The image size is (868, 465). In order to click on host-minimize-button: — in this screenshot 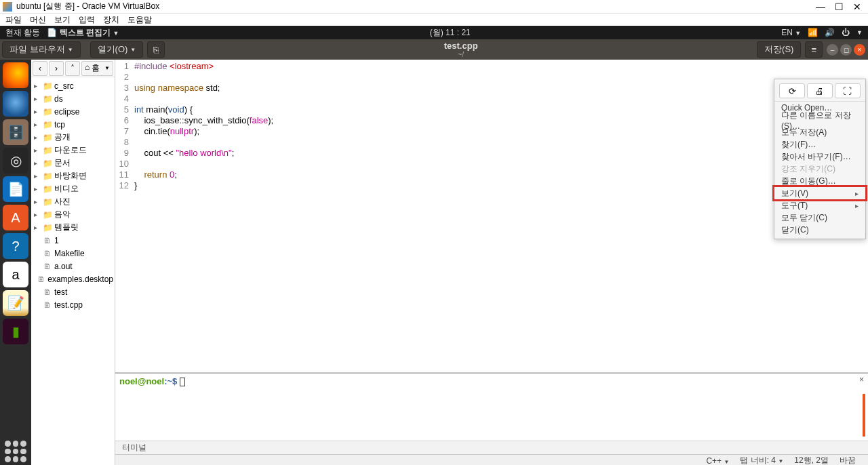, I will do `click(821, 7)`.